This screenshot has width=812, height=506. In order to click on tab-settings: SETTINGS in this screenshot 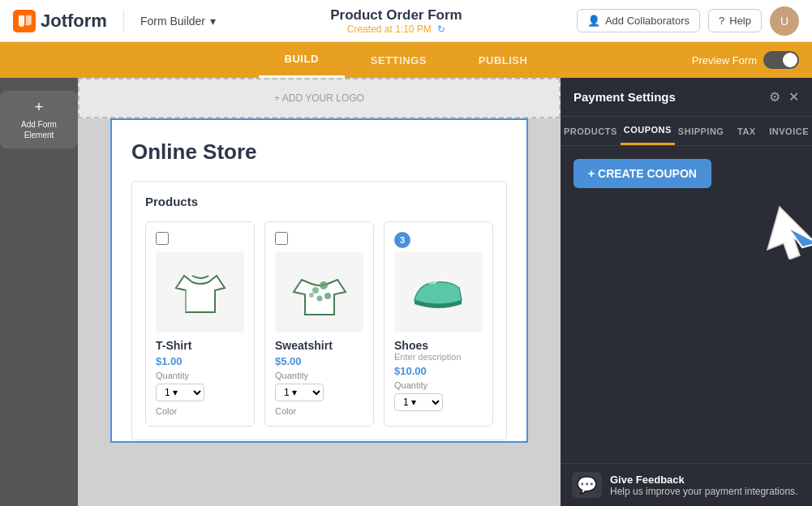, I will do `click(399, 60)`.